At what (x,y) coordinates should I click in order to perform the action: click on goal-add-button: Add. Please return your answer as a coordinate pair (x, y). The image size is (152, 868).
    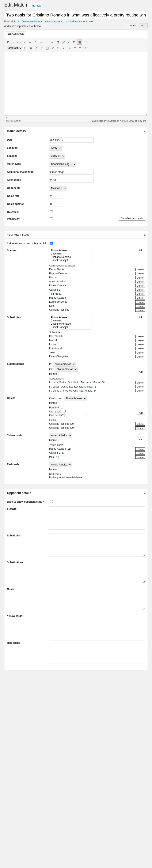
    Looking at the image, I should click on (141, 413).